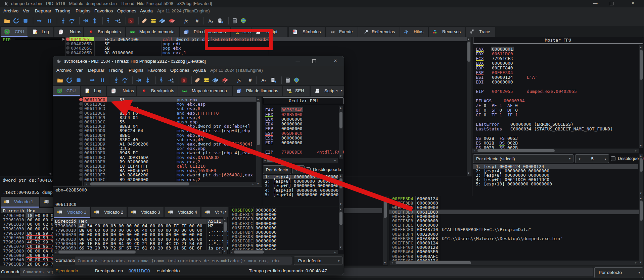 The image size is (644, 280). I want to click on execute-till-return-icon, so click(161, 80).